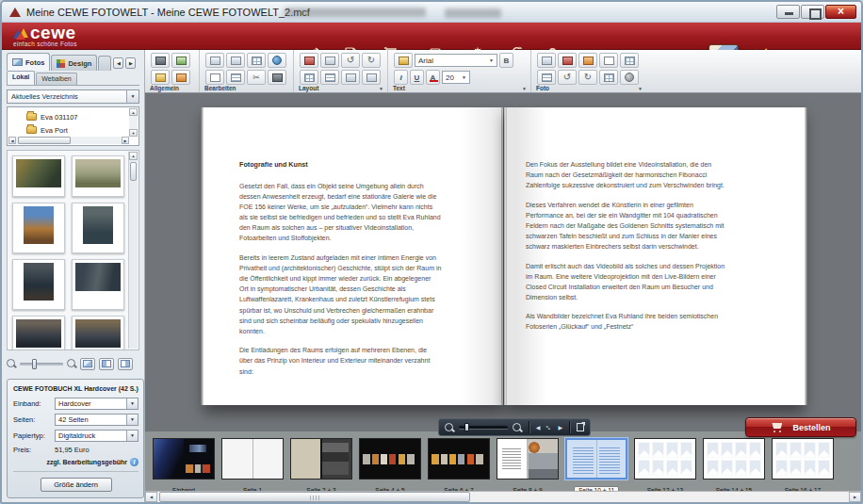 This screenshot has height=504, width=863. Describe the element at coordinates (88, 364) in the screenshot. I see `view-mode-both-button` at that location.